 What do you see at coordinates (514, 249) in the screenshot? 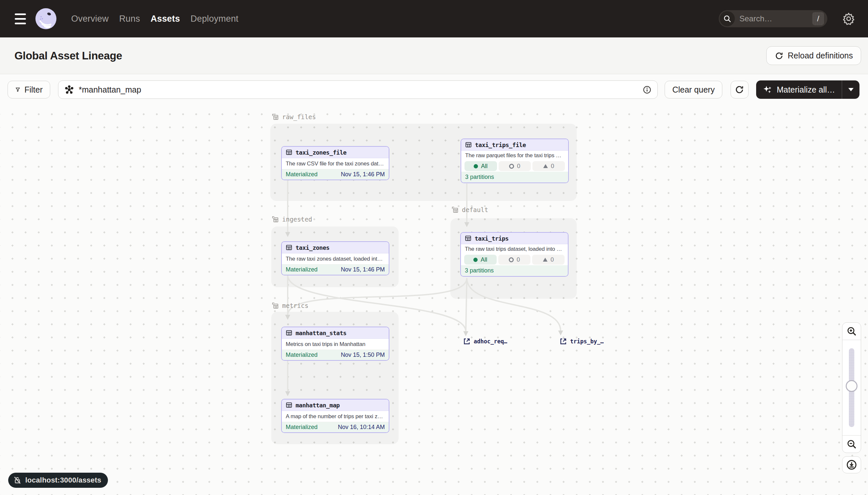
I see `asset-description: The raw taxi trips dataset, loaded into …` at bounding box center [514, 249].